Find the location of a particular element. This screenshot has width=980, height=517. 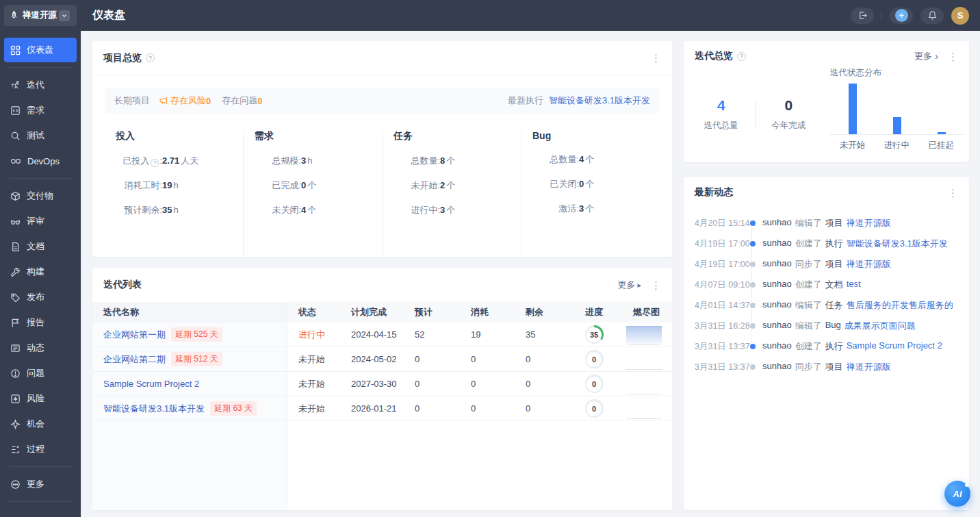

sidebar-item-build: 构建 is located at coordinates (40, 272).